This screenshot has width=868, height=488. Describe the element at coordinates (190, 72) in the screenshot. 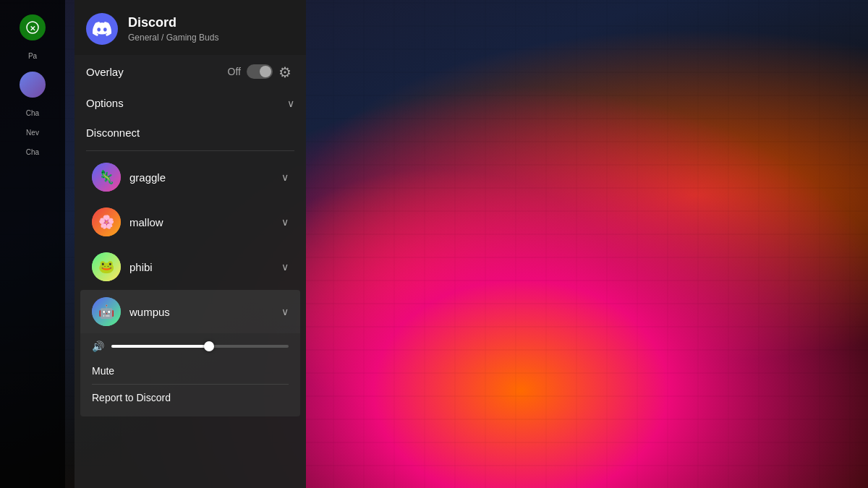

I see `overlay-row: Overlay Off ⚙` at that location.